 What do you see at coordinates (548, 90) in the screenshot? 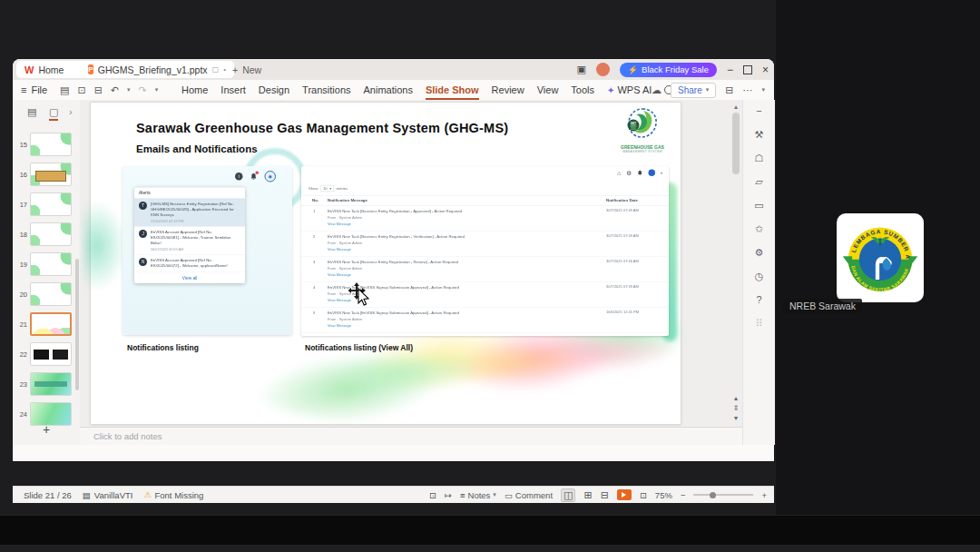
I see `menu-view: View` at bounding box center [548, 90].